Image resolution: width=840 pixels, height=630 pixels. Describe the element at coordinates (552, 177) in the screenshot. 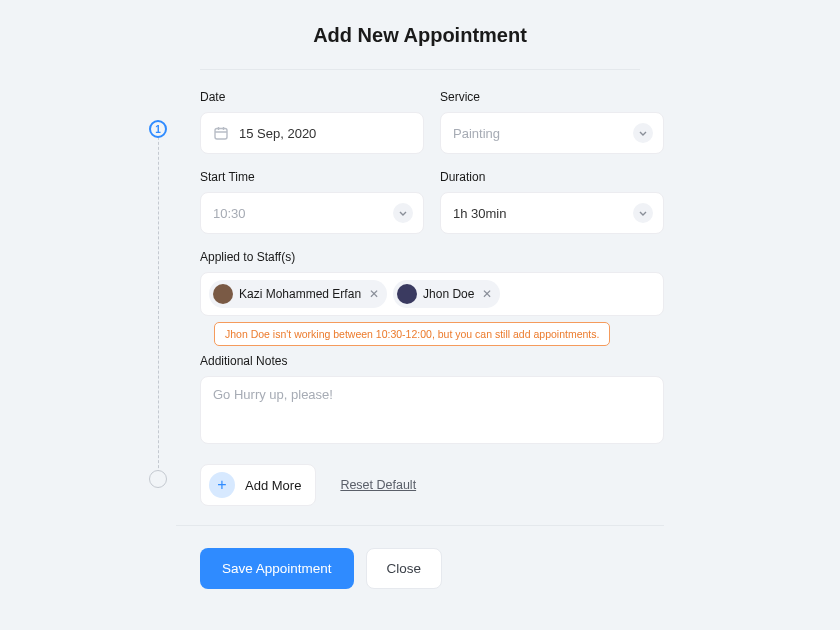

I see `duration-label: Duration` at that location.